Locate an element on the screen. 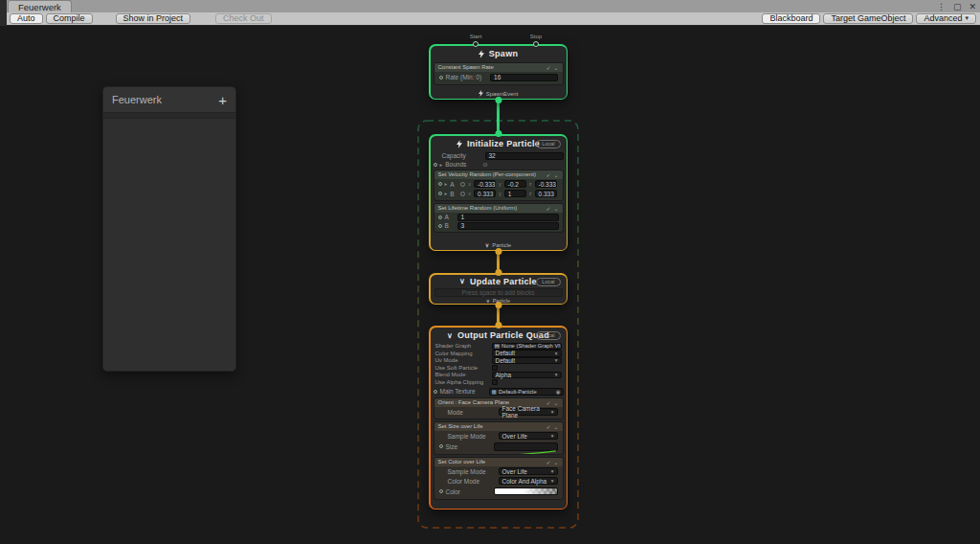  velocity-a-z-field: -0.333 is located at coordinates (546, 184).